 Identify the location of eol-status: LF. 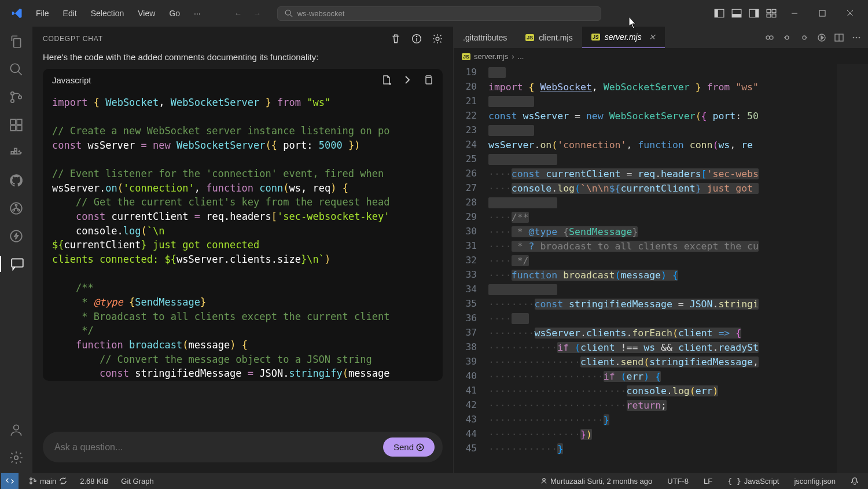
(708, 481).